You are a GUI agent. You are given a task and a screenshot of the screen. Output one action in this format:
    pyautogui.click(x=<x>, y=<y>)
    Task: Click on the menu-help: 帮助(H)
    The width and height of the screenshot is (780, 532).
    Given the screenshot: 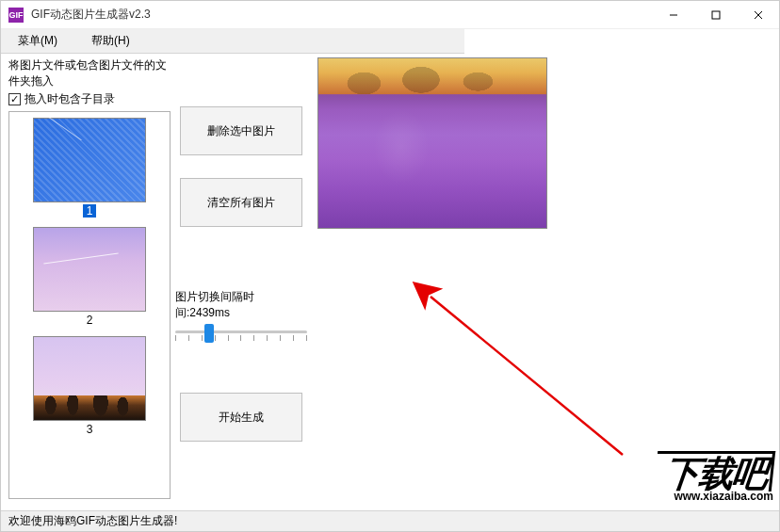 What is the action you would take?
    pyautogui.click(x=111, y=41)
    